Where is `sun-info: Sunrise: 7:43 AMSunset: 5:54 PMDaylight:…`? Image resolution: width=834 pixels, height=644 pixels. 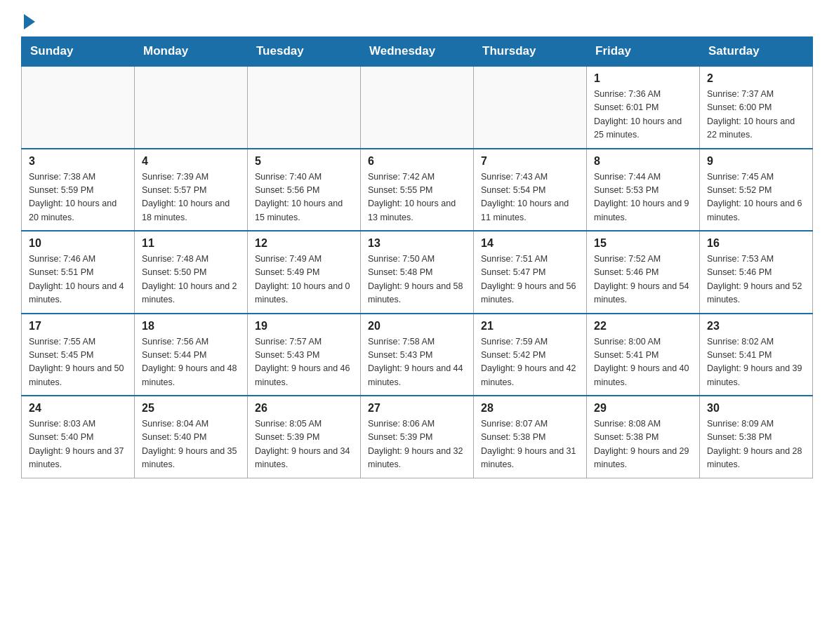 sun-info: Sunrise: 7:43 AMSunset: 5:54 PMDaylight:… is located at coordinates (530, 198).